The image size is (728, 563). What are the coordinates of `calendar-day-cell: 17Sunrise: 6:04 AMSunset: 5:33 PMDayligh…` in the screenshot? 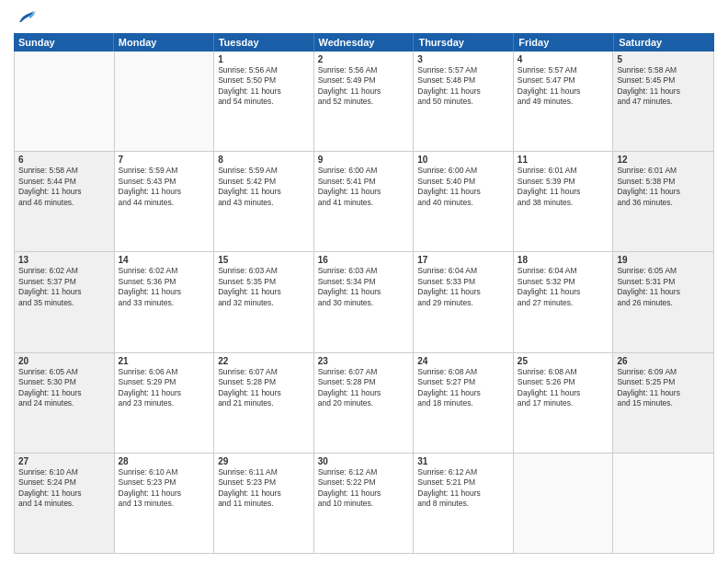 It's located at (463, 302).